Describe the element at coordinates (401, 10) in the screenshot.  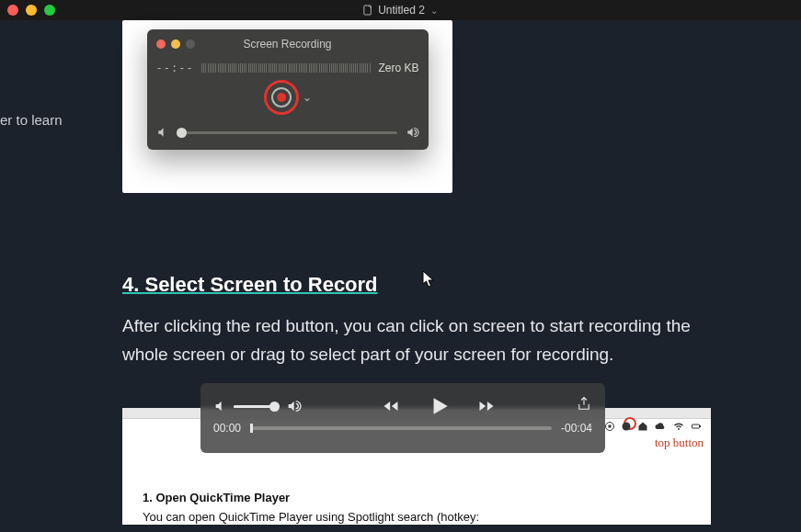
I see `window-titlebar: Untitled 2 ⌄` at that location.